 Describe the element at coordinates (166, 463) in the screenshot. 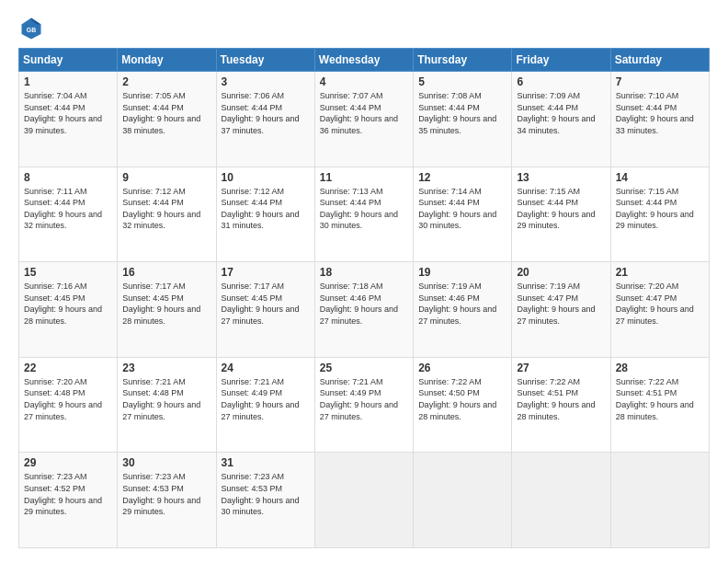

I see `day-number: 30` at that location.